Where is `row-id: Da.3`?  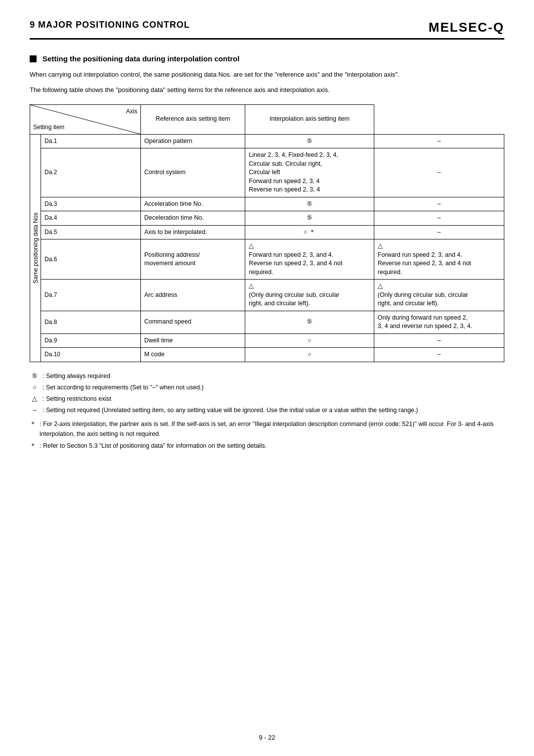
row-id: Da.3 is located at coordinates (91, 204).